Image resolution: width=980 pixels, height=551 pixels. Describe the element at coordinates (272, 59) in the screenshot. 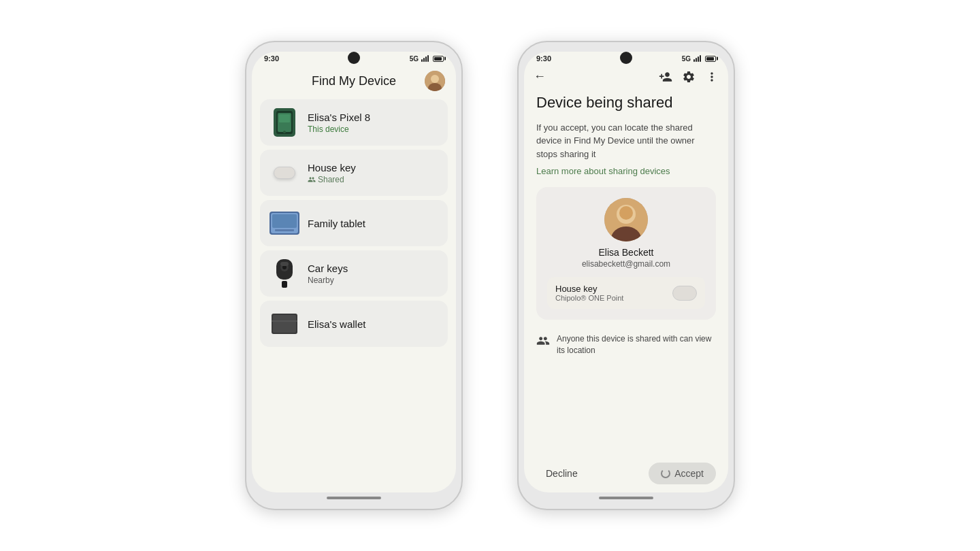

I see `status-time-left: 9:30` at that location.